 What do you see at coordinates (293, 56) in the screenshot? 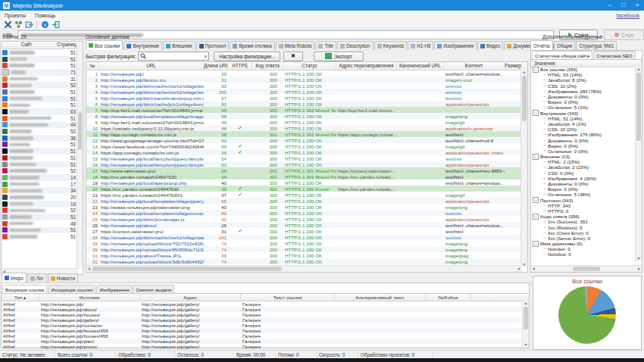
I see `filter-reset-button: ✖` at bounding box center [293, 56].